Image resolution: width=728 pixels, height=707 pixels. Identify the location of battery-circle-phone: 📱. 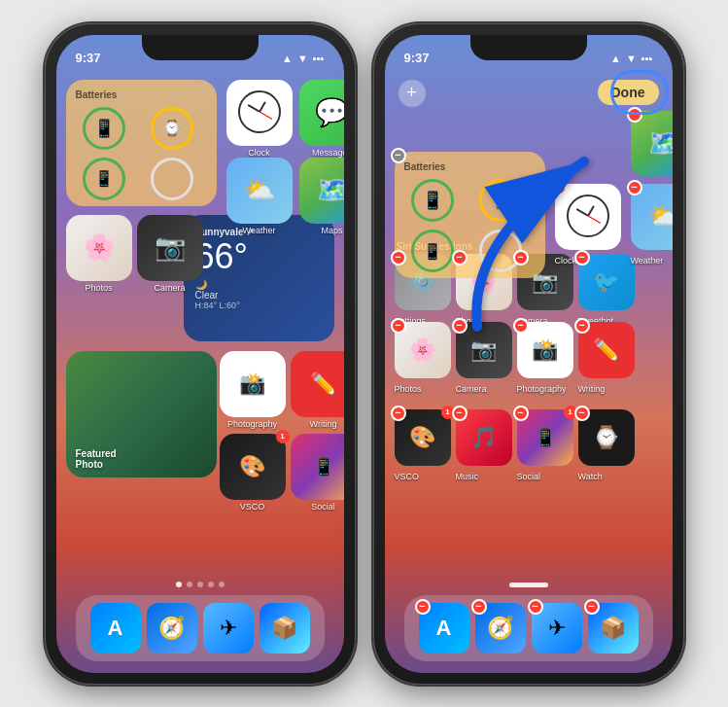
(104, 128).